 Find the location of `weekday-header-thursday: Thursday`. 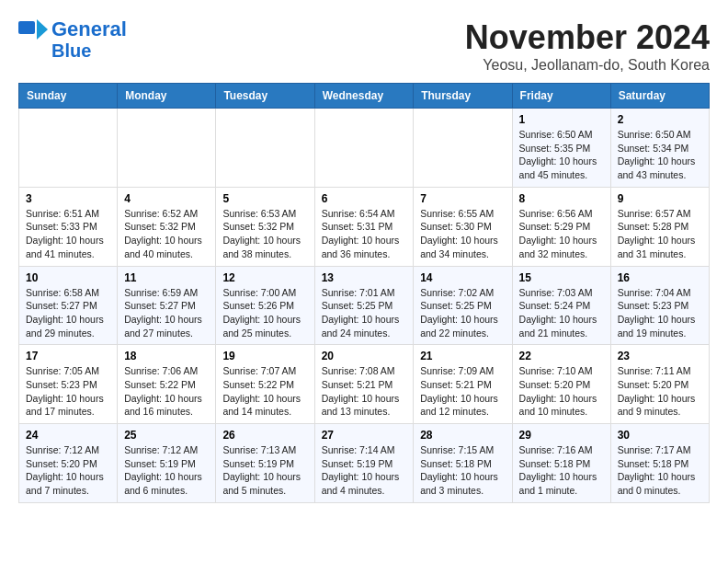

weekday-header-thursday: Thursday is located at coordinates (463, 96).